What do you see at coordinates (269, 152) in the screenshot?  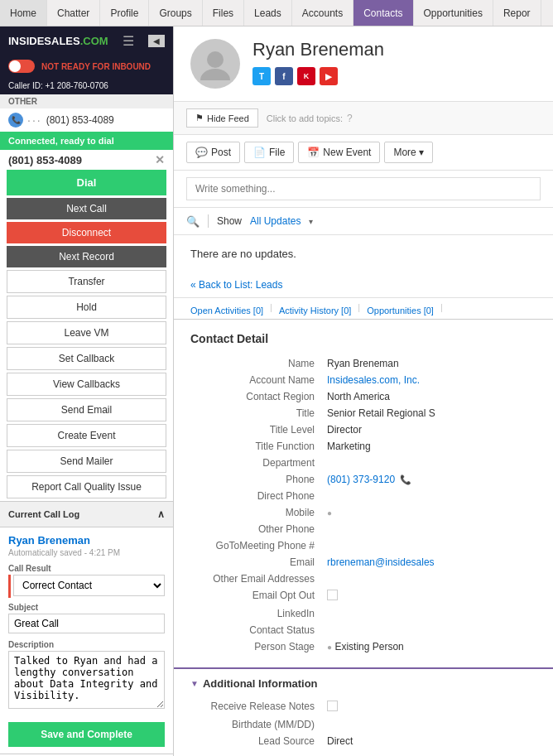 I see `file-button: 📄 File` at bounding box center [269, 152].